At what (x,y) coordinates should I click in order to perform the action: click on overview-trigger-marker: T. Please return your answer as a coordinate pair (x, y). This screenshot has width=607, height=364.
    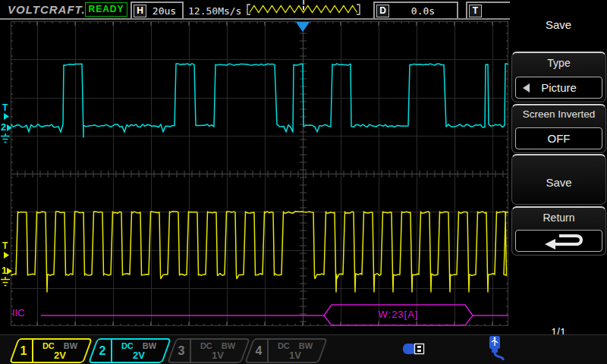
    Looking at the image, I should click on (304, 3).